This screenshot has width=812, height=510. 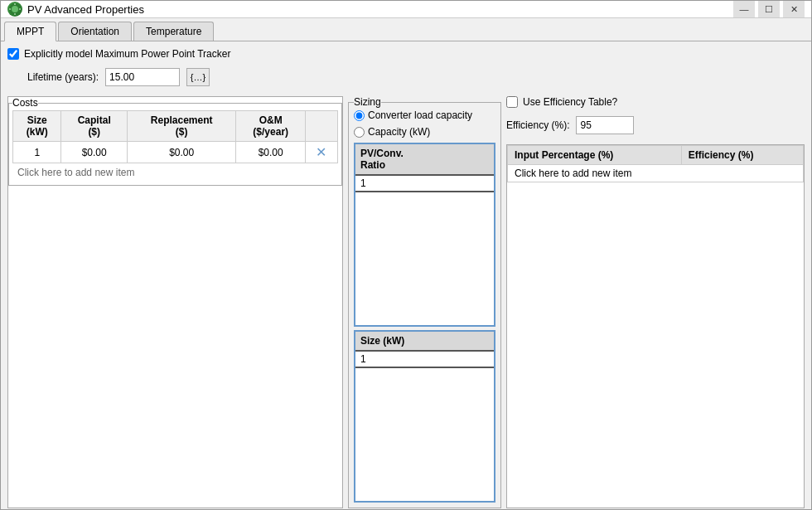 I want to click on table-row: 1 $0.00 $0.00 $0.00 ✕, so click(x=176, y=153).